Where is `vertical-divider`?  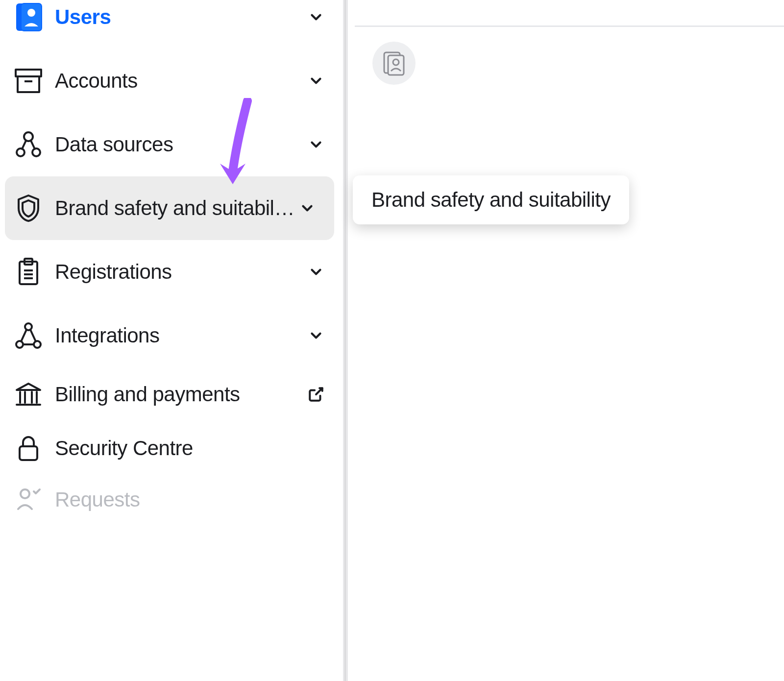 vertical-divider is located at coordinates (345, 340).